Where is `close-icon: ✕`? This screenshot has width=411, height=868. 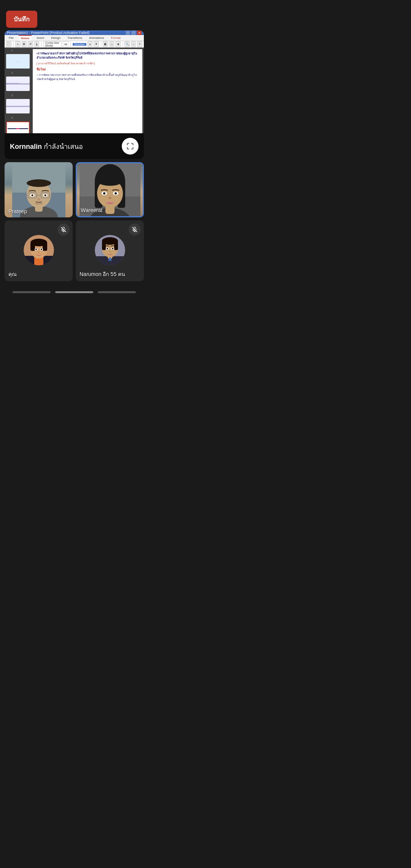
close-icon: ✕ is located at coordinates (139, 33).